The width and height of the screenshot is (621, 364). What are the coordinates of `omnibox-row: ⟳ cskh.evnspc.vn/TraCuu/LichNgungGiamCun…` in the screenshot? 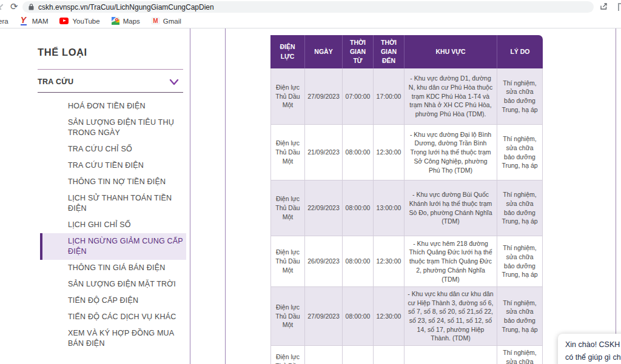 It's located at (310, 7).